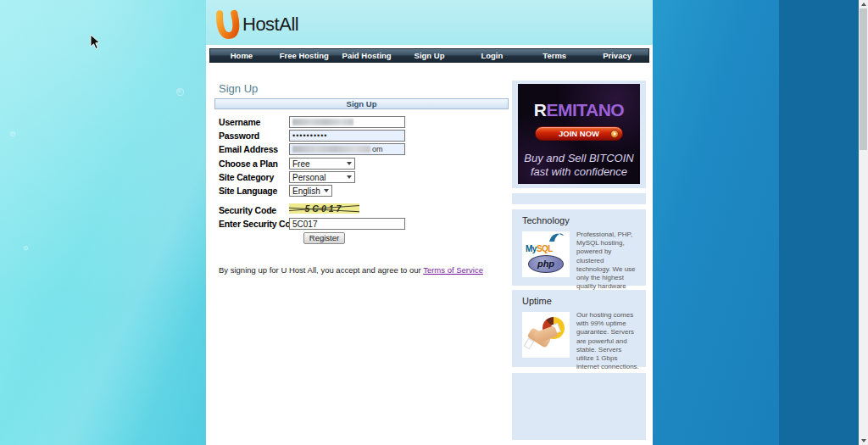  I want to click on nav-item-privacy: Privacy, so click(617, 56).